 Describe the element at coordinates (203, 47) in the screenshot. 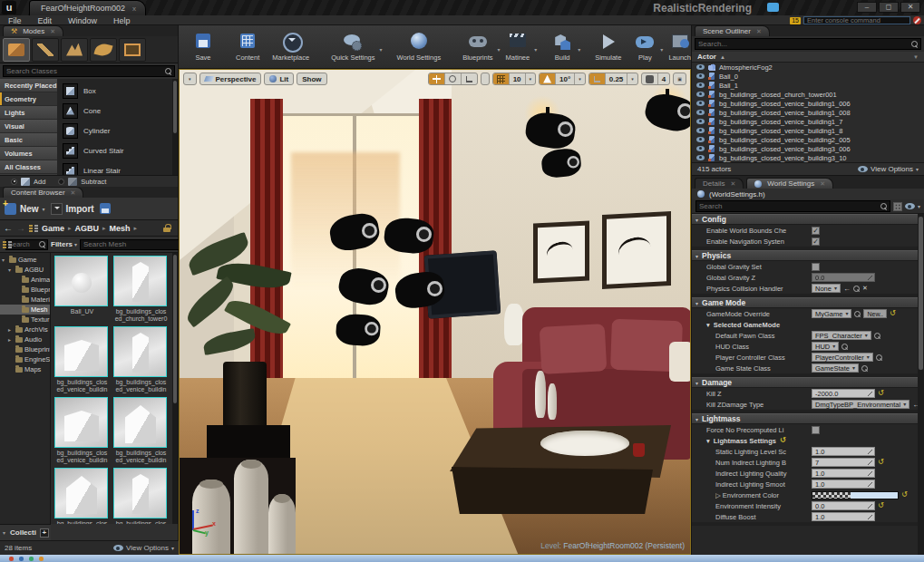

I see `save-button: Save` at that location.